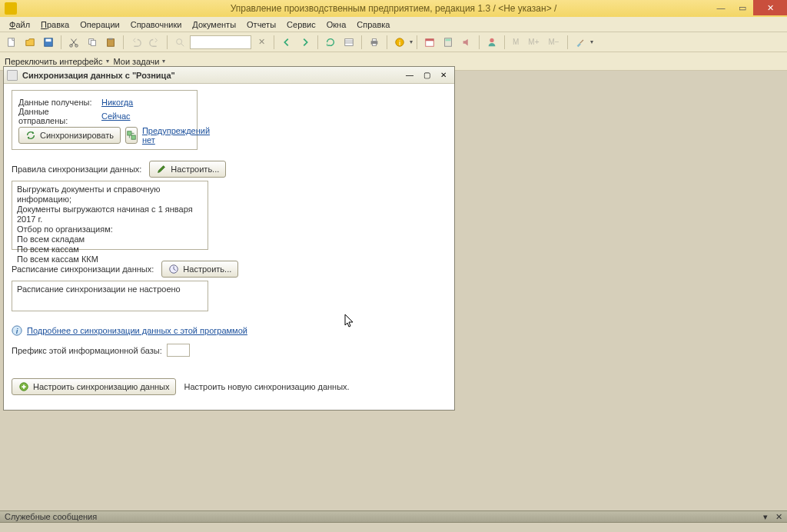 The width and height of the screenshot is (787, 532). I want to click on close-button: ✕, so click(770, 8).